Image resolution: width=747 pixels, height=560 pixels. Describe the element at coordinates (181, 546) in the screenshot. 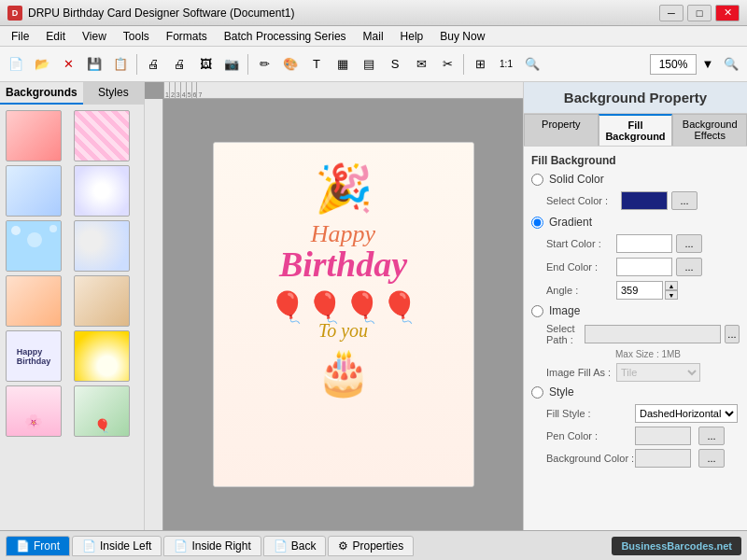

I see `inside-right-icon: 📄` at that location.